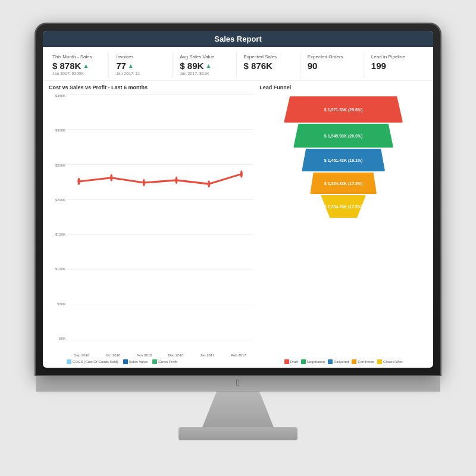  I want to click on kpi-card-1: Invoices77▲Jan 2017: 11, so click(143, 65).